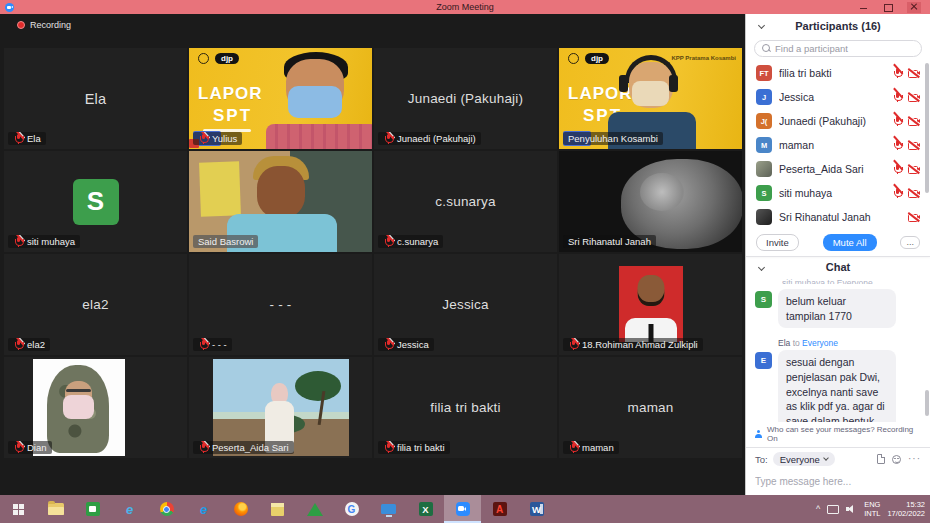  What do you see at coordinates (927, 403) in the screenshot?
I see `chat-scrollbar` at bounding box center [927, 403].